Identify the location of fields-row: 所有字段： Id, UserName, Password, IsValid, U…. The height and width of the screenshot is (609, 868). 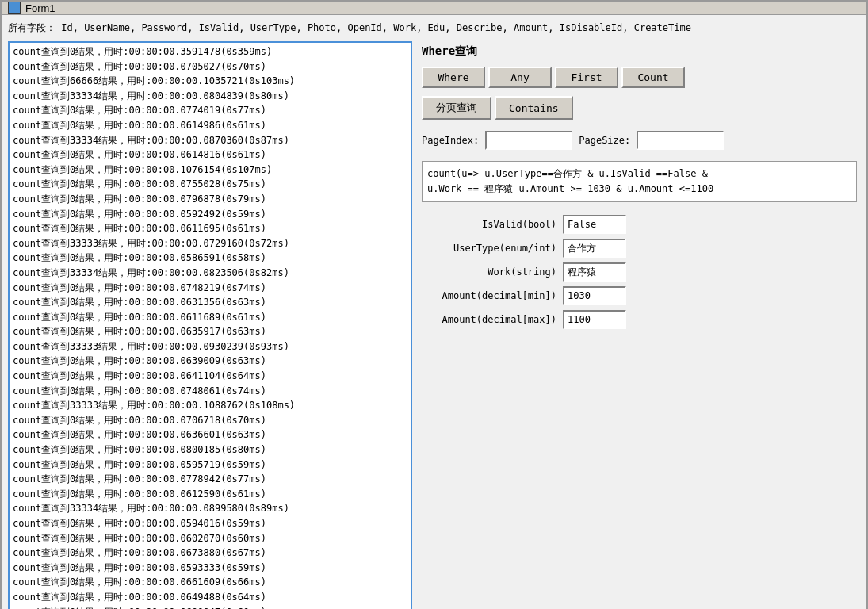
(434, 29).